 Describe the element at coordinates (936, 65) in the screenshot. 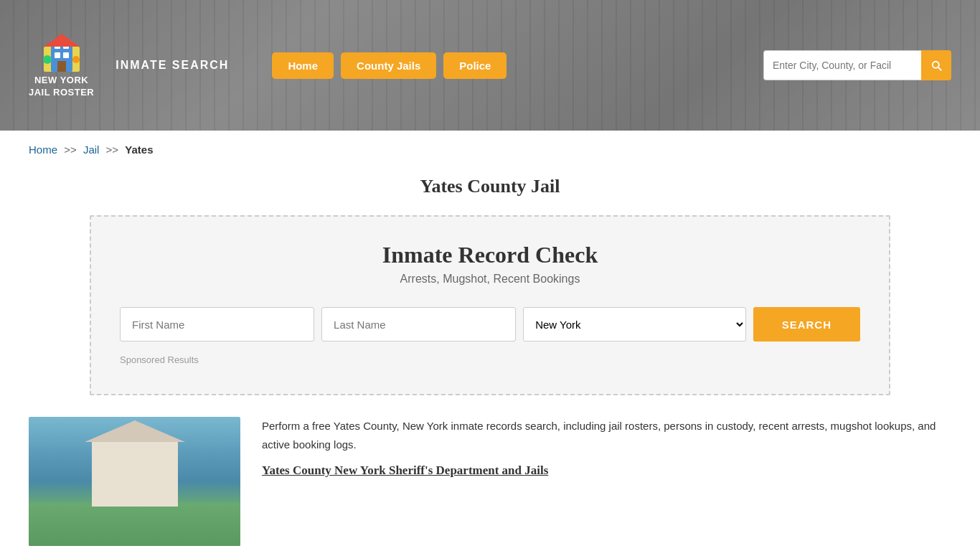

I see `search-icon` at that location.